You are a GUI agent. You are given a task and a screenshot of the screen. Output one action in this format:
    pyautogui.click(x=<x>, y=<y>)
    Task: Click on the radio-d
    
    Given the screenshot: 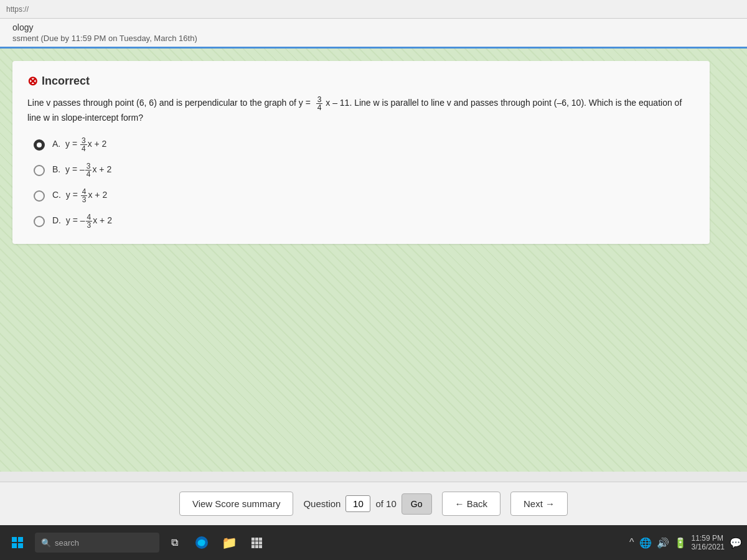 What is the action you would take?
    pyautogui.click(x=39, y=222)
    